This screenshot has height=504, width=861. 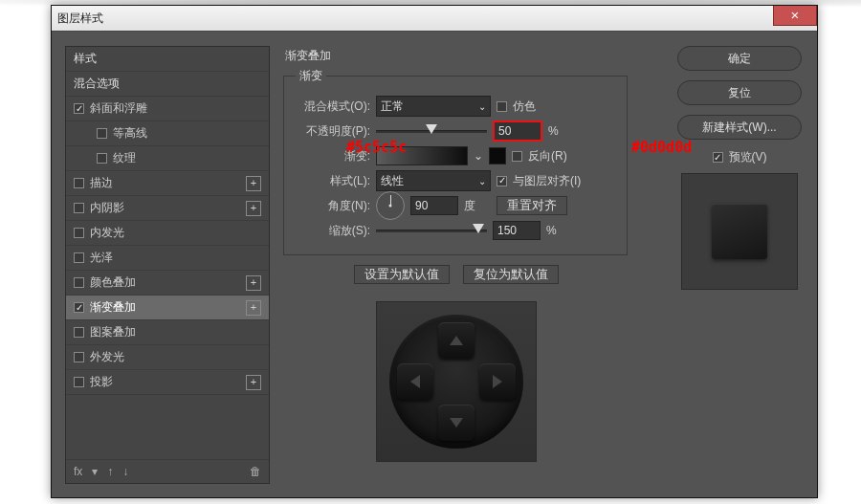 I want to click on style-row: 图案叠加, so click(x=167, y=333).